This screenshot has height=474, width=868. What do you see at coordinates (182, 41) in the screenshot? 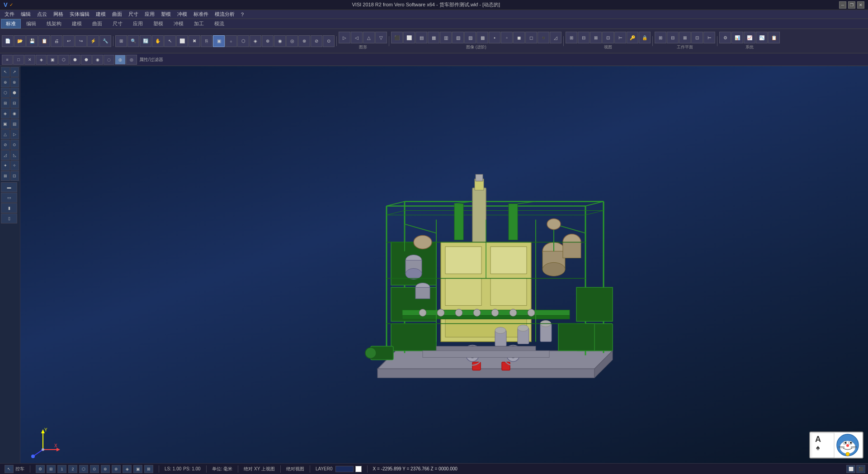
I see `box-select-btn: ⬜` at bounding box center [182, 41].